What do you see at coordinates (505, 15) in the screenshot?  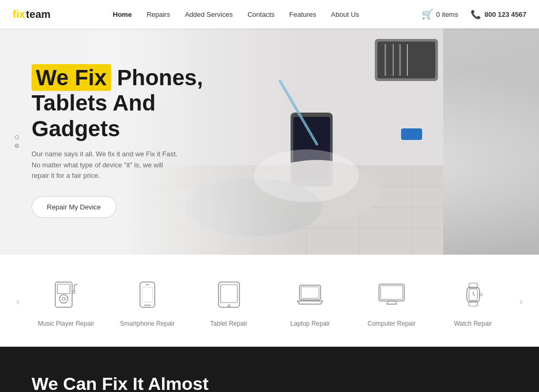 I see `phone-number: 800 123 4567` at bounding box center [505, 15].